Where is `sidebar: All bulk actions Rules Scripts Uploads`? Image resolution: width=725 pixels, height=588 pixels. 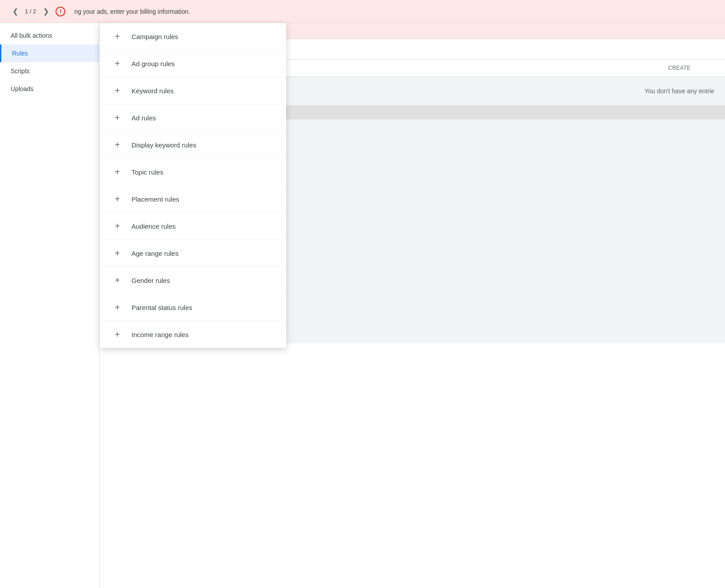
sidebar: All bulk actions Rules Scripts Uploads is located at coordinates (50, 306).